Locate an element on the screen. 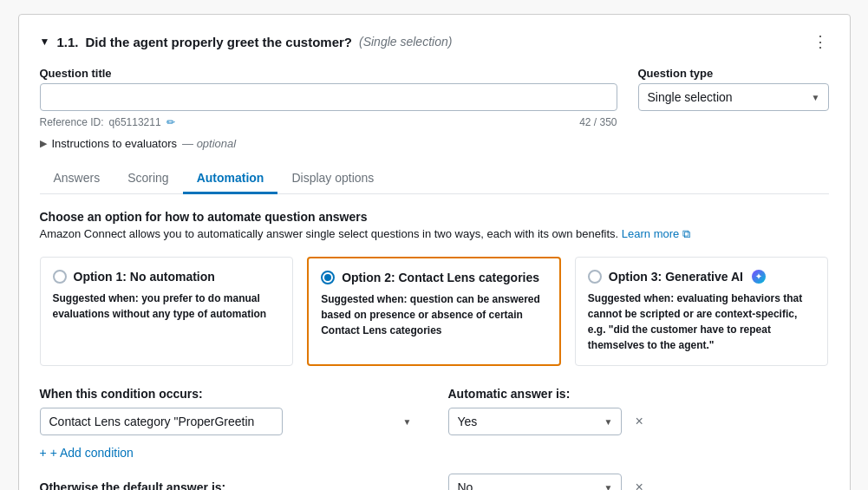  default-label-col: Otherwise the default answer is: is located at coordinates (231, 486).